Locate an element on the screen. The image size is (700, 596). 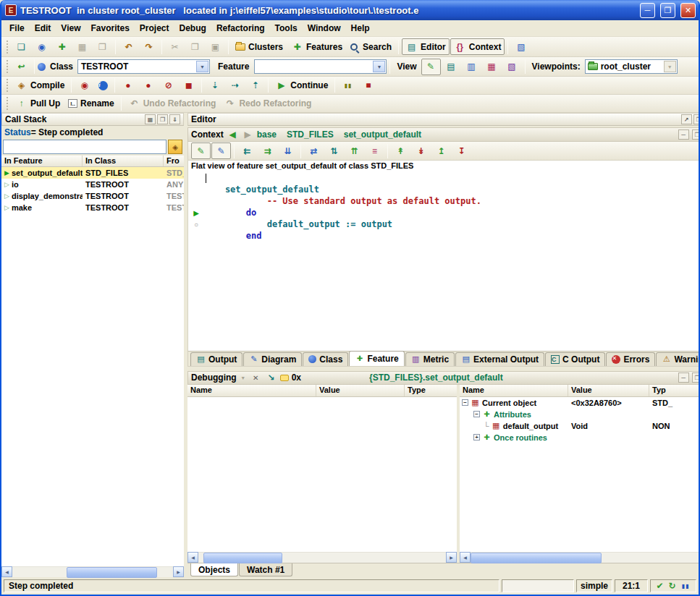
view-interface-button: ▧ is located at coordinates (513, 67).